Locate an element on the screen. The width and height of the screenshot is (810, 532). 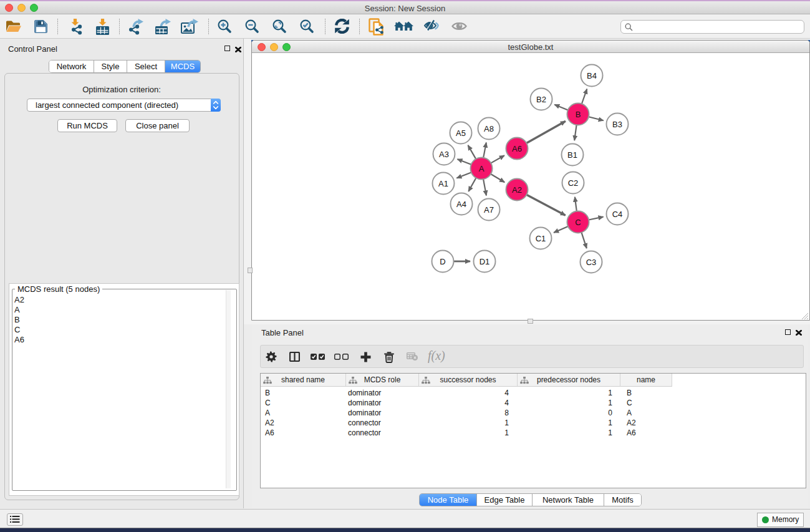
svg-text: A is located at coordinates (481, 168).